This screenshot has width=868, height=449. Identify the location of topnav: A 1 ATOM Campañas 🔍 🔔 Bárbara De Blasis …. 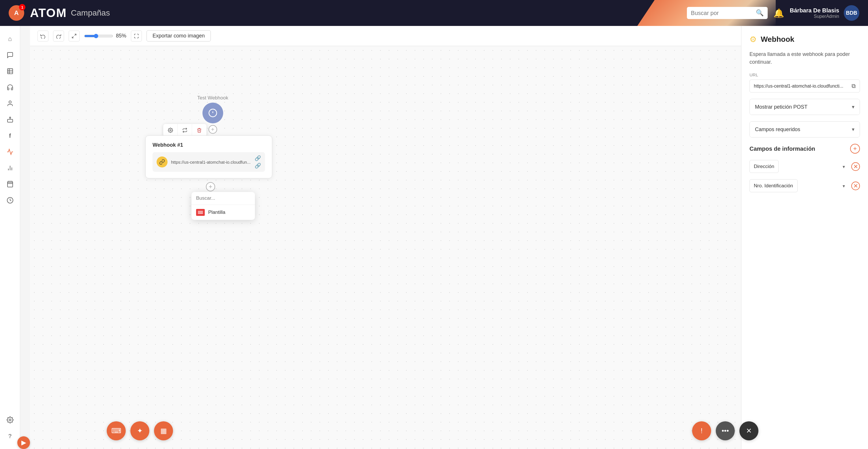
(434, 13).